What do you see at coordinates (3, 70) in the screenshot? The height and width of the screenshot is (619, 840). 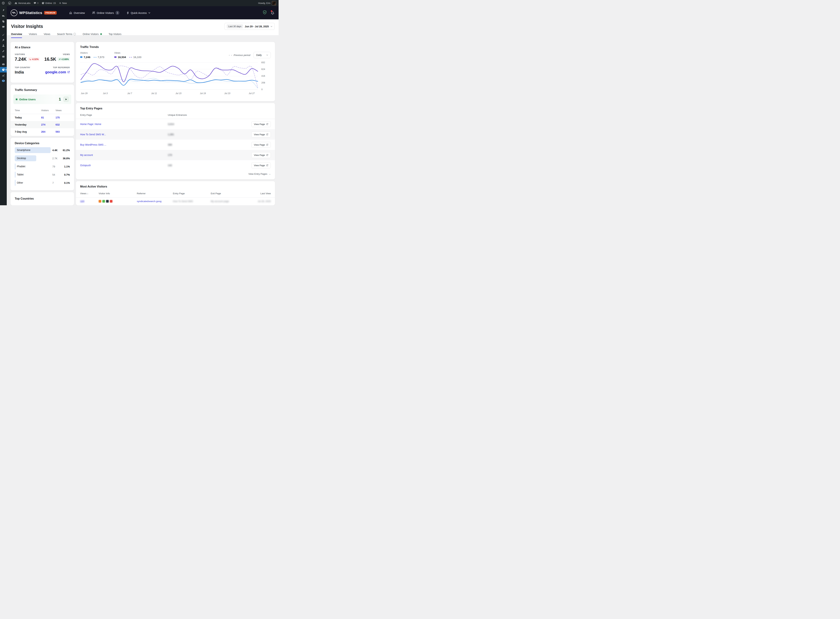 I see `sidebar-item-wp-statistics` at bounding box center [3, 70].